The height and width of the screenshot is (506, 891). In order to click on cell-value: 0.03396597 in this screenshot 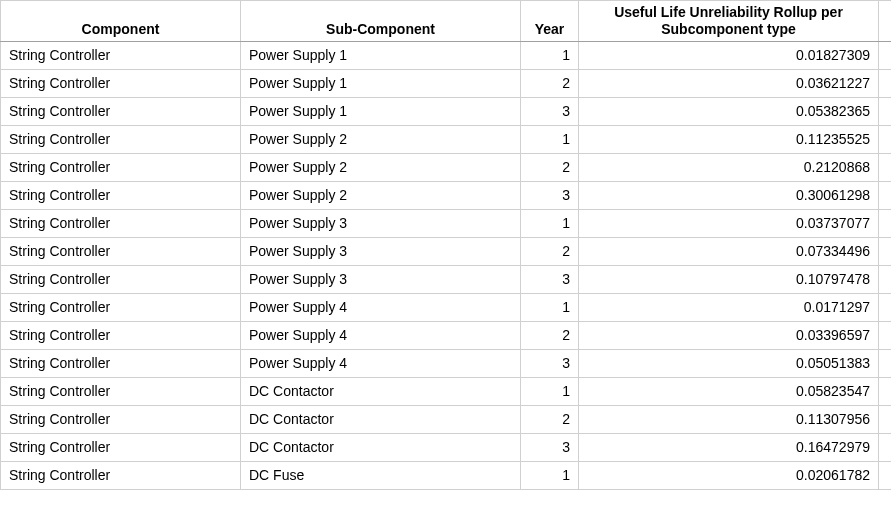, I will do `click(729, 335)`.